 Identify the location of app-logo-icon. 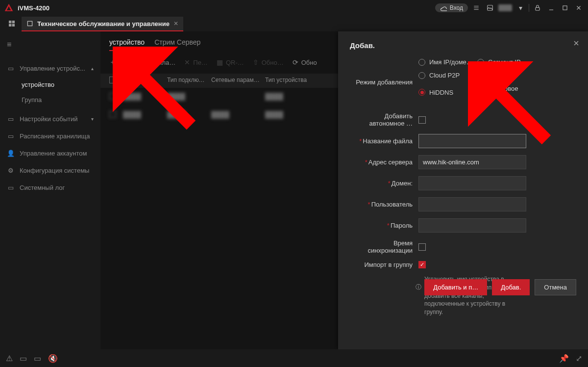
(9, 8).